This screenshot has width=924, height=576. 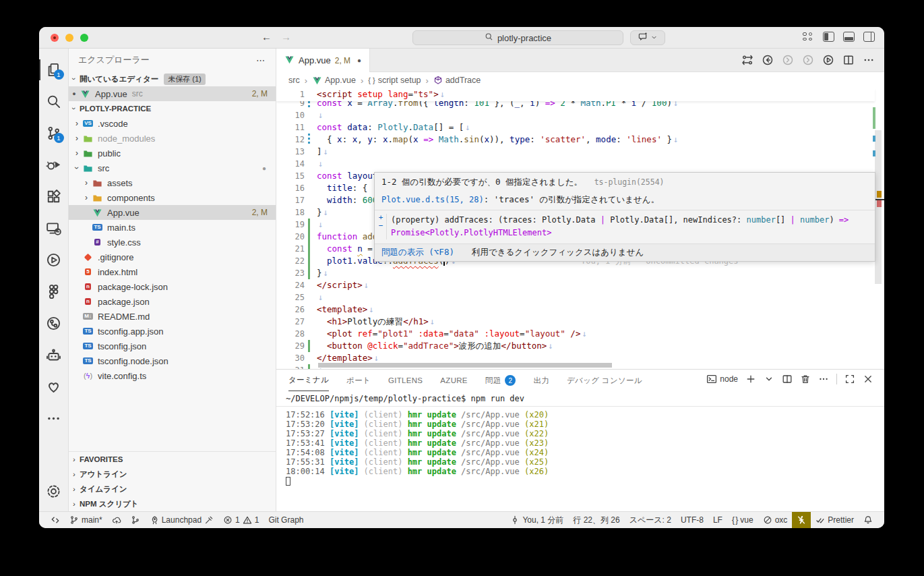 I want to click on kill-terminal-icon, so click(x=805, y=379).